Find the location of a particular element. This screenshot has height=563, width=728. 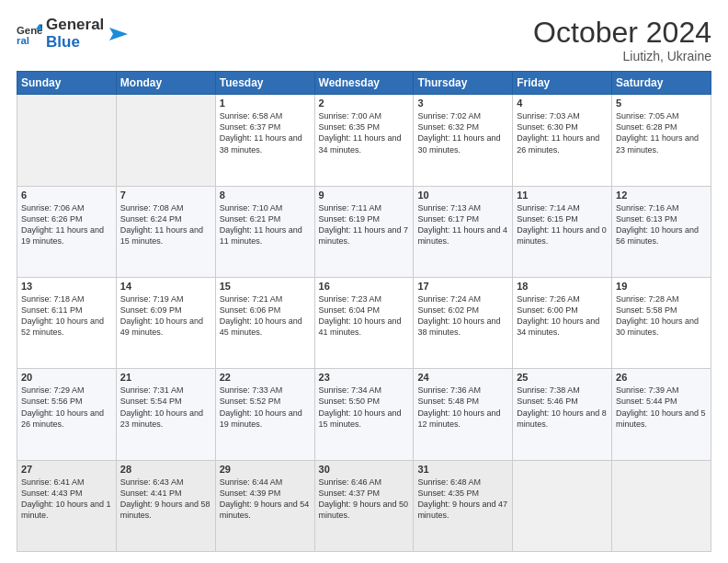

calendar-cell: 24Sunrise: 7:36 AMSunset: 5:48 PMDayligh… is located at coordinates (463, 414).